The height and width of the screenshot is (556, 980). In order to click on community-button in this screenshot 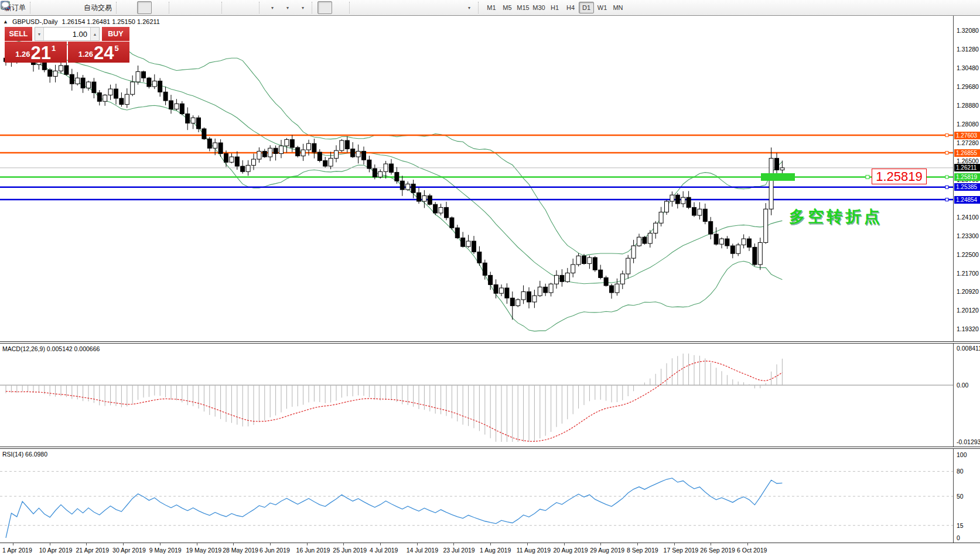, I will do `click(59, 8)`.